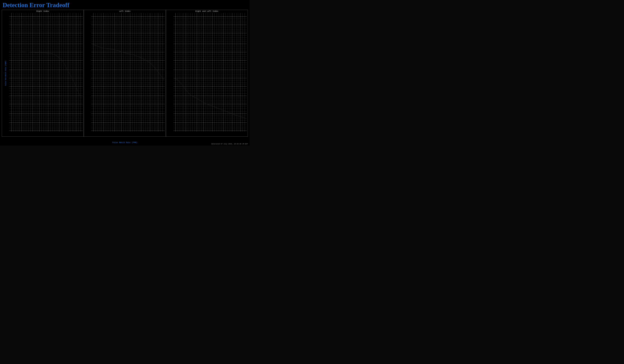 This screenshot has width=624, height=364. What do you see at coordinates (207, 11) in the screenshot?
I see `chart-title-right-left-index: Right and Left Index` at bounding box center [207, 11].